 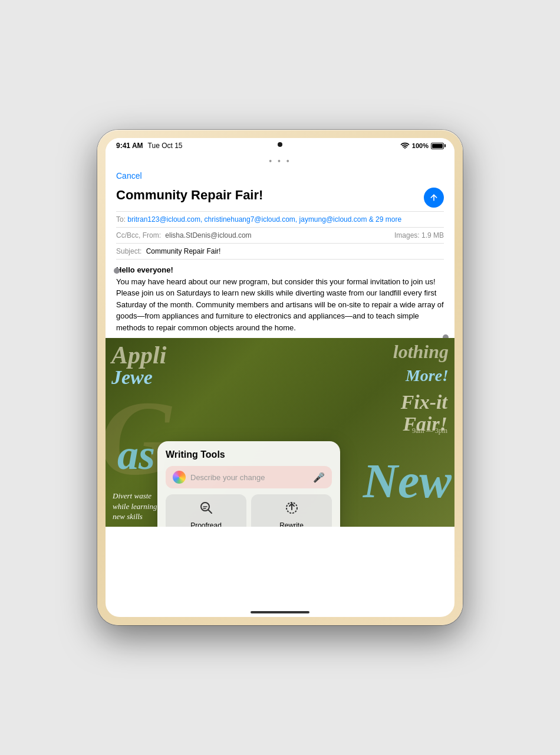 What do you see at coordinates (130, 146) in the screenshot?
I see `status-time: 9:41 AM` at bounding box center [130, 146].